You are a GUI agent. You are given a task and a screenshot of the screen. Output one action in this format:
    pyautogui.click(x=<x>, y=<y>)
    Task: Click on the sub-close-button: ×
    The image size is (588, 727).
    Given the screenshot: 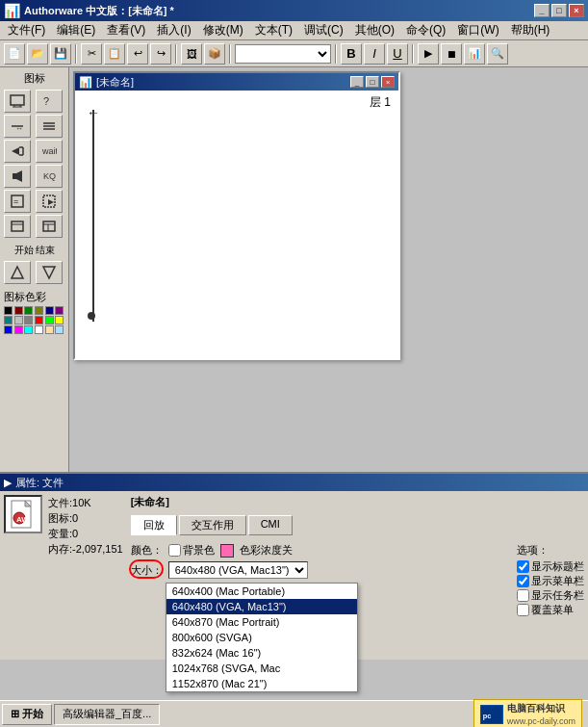 What is the action you would take?
    pyautogui.click(x=388, y=82)
    